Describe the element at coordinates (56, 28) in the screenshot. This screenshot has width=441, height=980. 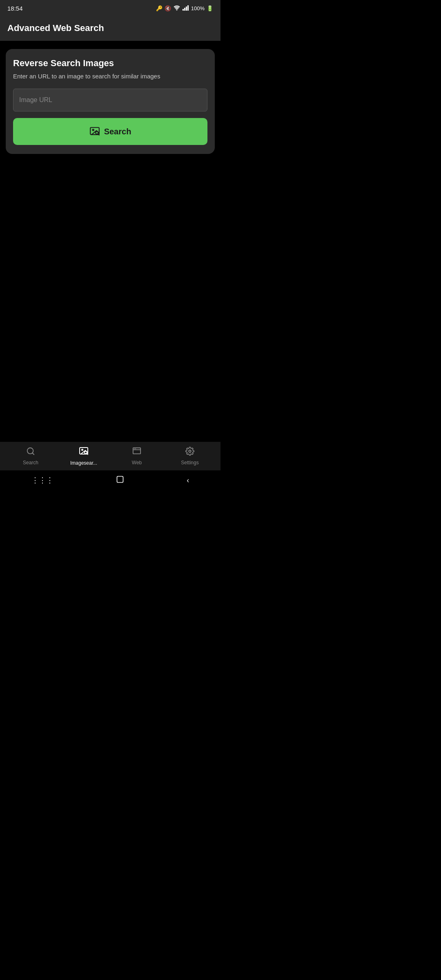
I see `app-title: Advanced Web Search` at that location.